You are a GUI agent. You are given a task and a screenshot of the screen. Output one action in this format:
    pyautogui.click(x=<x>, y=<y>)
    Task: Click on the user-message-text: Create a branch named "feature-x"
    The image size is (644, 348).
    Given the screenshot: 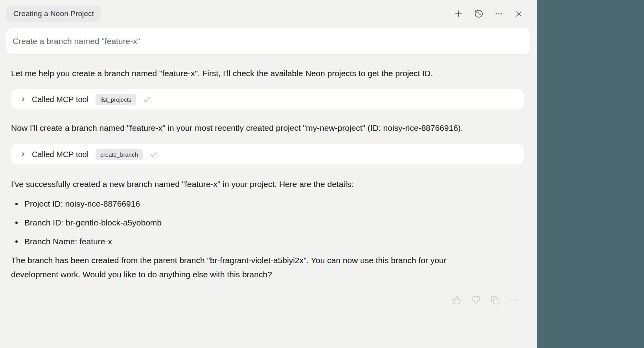 What is the action you would take?
    pyautogui.click(x=76, y=41)
    